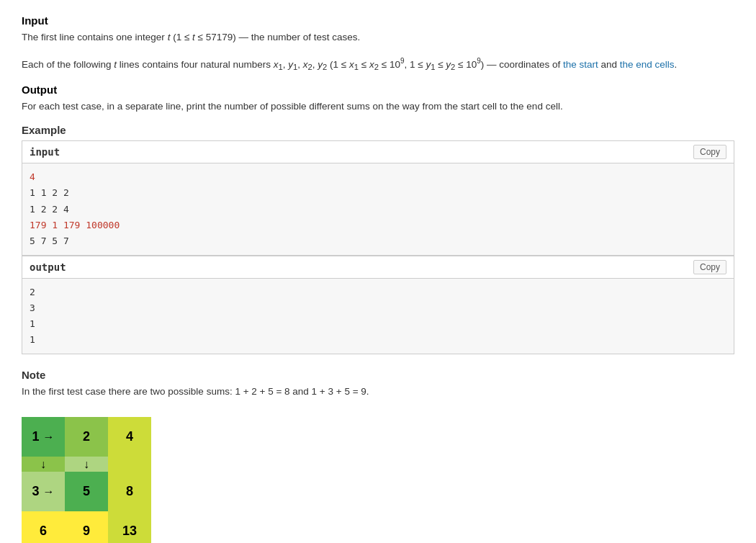 The height and width of the screenshot is (543, 756). What do you see at coordinates (169, 37) in the screenshot?
I see `var-t-1: t` at bounding box center [169, 37].